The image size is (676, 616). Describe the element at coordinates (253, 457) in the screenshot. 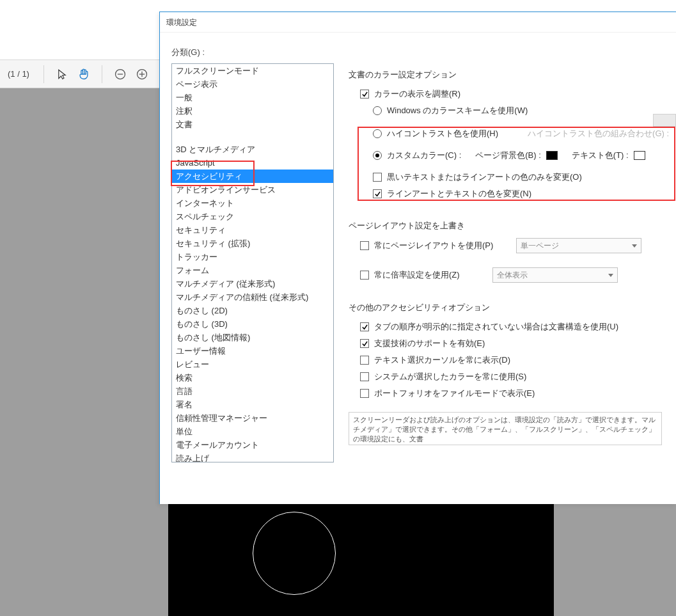

I see `category-item: 読み上げ` at that location.